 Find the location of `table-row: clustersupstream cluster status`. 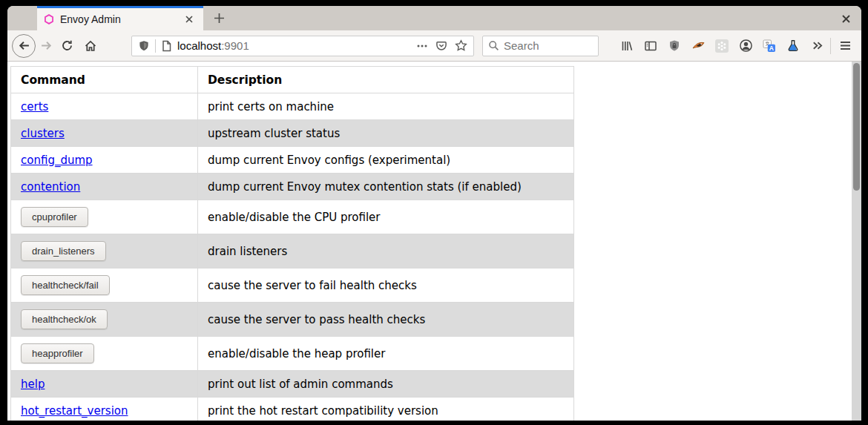

table-row: clustersupstream cluster status is located at coordinates (292, 134).